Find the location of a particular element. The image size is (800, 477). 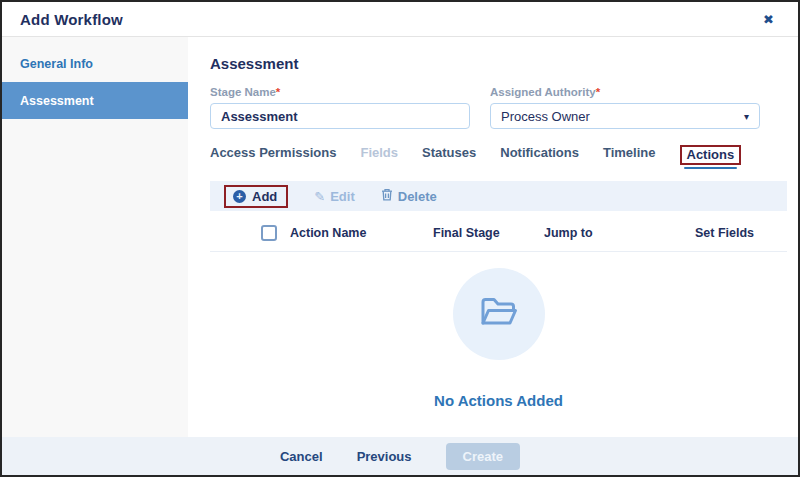

column-jump-to: Jump to is located at coordinates (620, 233).